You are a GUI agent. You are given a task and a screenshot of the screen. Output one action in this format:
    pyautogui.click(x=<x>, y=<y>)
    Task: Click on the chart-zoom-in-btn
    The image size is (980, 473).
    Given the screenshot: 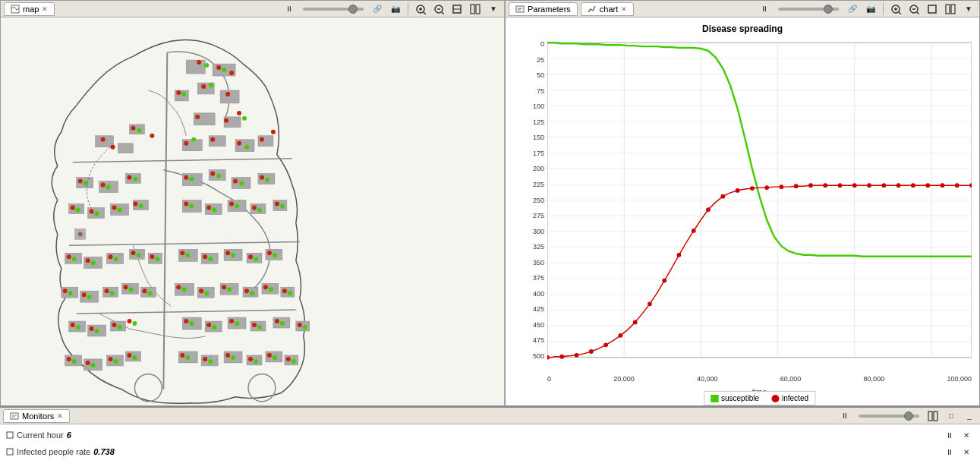 What is the action you would take?
    pyautogui.click(x=896, y=9)
    